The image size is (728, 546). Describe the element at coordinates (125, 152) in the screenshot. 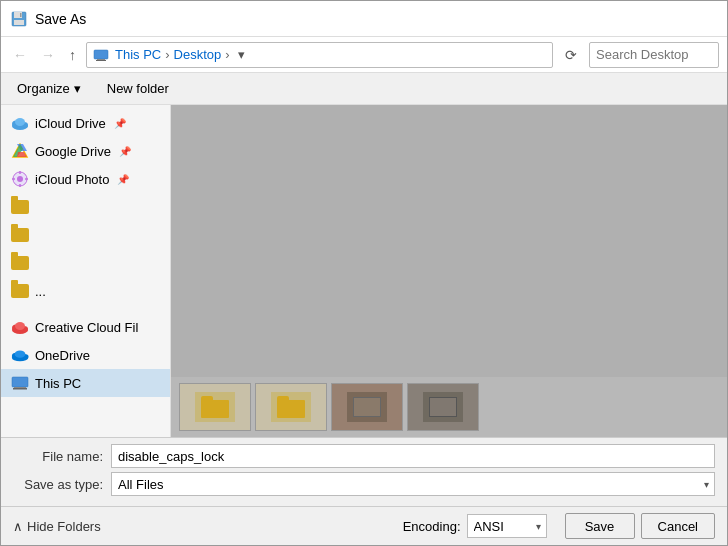

I see `pin-icon-gdrive: 📌` at that location.